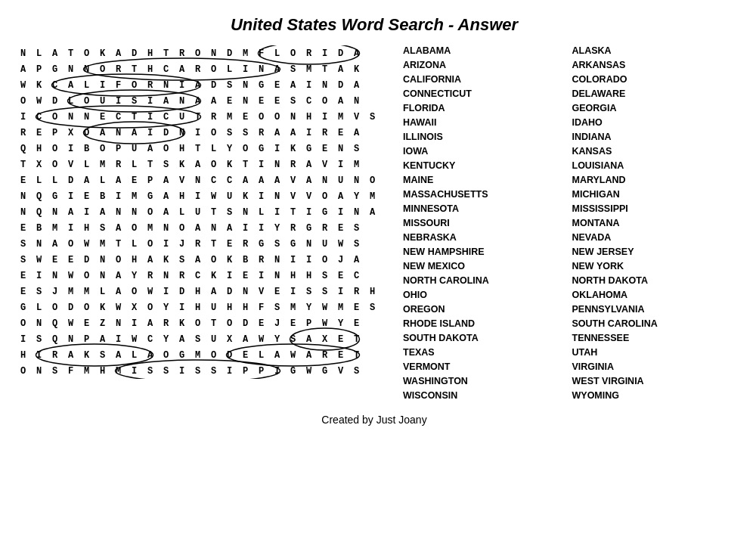 The image size is (756, 549). Describe the element at coordinates (653, 281) in the screenshot. I see `word-item: NORTH DAKOTA` at that location.